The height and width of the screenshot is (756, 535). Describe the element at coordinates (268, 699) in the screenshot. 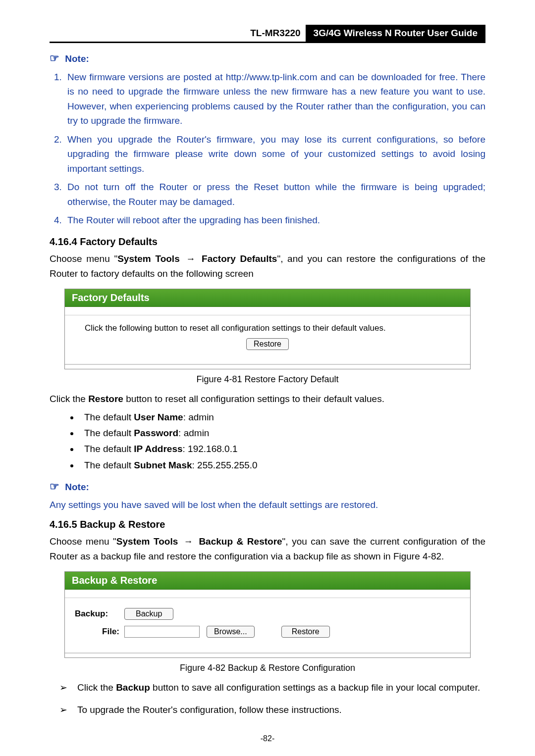

I see `backup-instructions: Click the Backup button to save all conf…` at that location.